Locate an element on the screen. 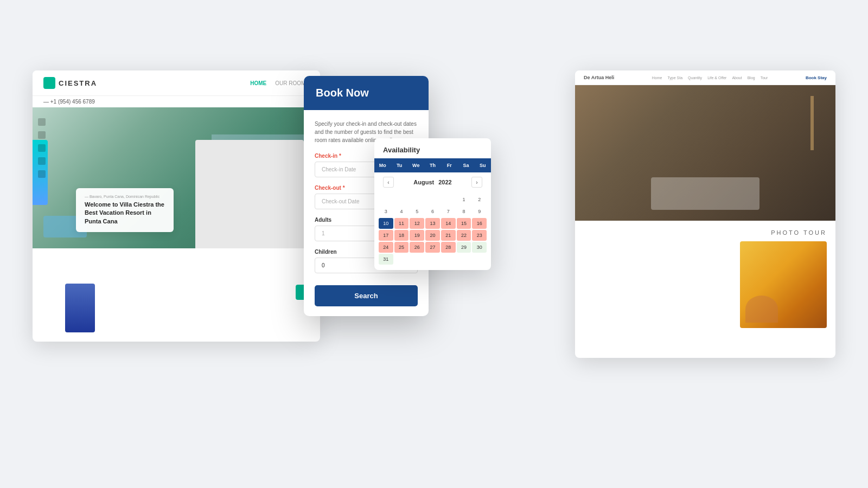 Image resolution: width=868 pixels, height=488 pixels. right-nav: Home Type Sta Quantity Life & Offer Abou… is located at coordinates (710, 78).